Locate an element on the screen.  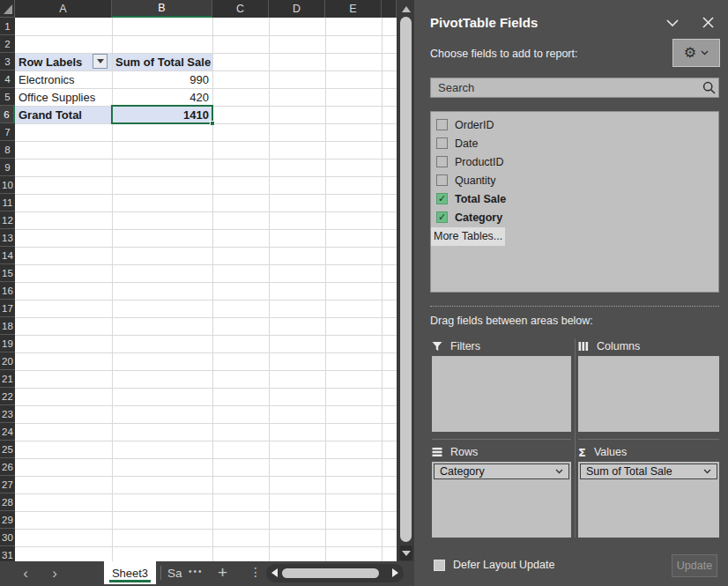
defer-layout-checkbox is located at coordinates (439, 566).